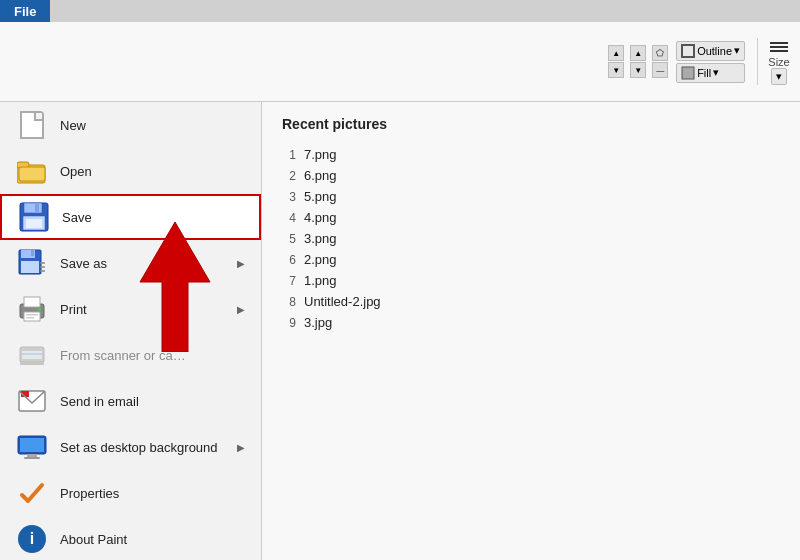 The height and width of the screenshot is (560, 800). Describe the element at coordinates (531, 154) in the screenshot. I see `recent-file-1: 1 7.png` at that location.